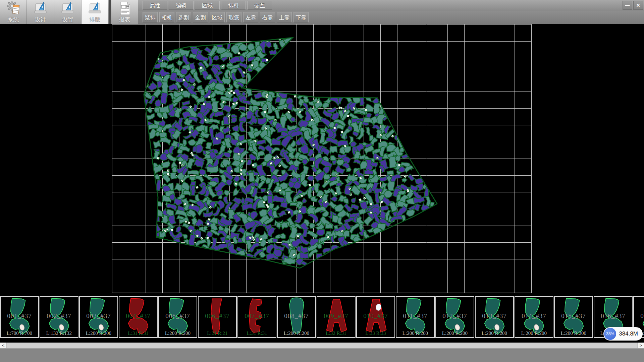  What do you see at coordinates (641, 345) in the screenshot?
I see `scroll-right-arrow-icon: >` at bounding box center [641, 345].